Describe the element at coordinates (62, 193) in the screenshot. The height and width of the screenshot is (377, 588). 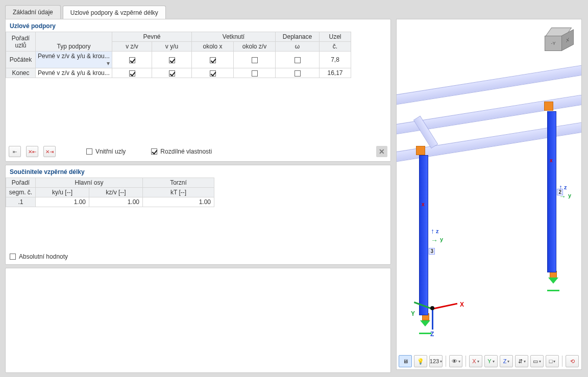
I see `th-ky: ky/u [--]` at that location.